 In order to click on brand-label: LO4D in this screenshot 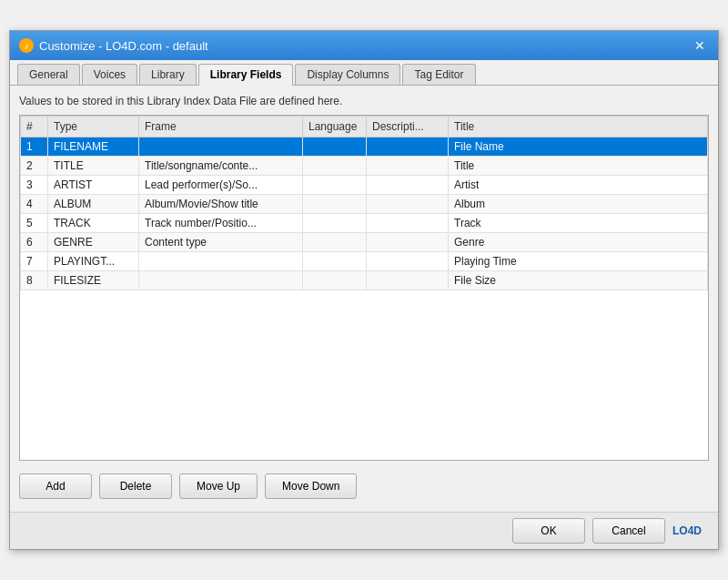, I will do `click(687, 531)`.